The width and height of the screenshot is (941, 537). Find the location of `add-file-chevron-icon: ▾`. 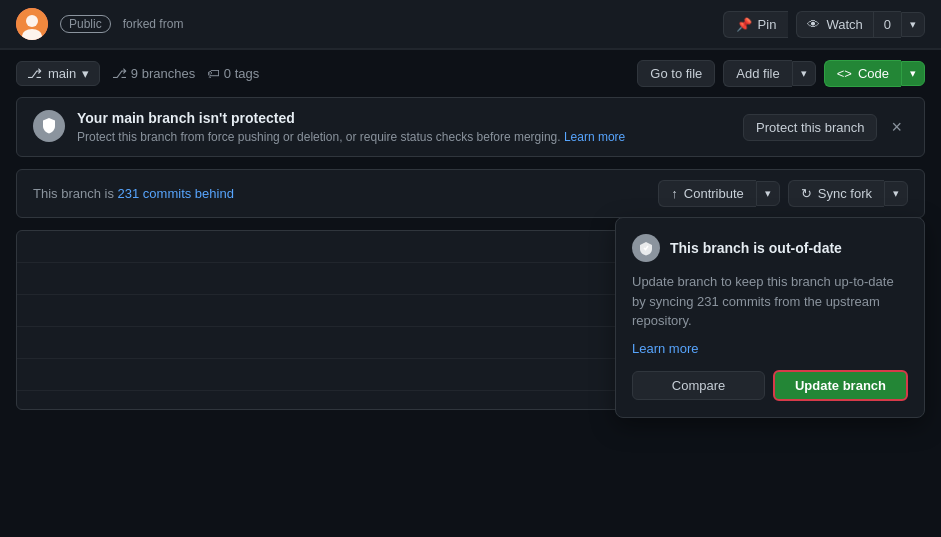

add-file-chevron-icon: ▾ is located at coordinates (804, 74).